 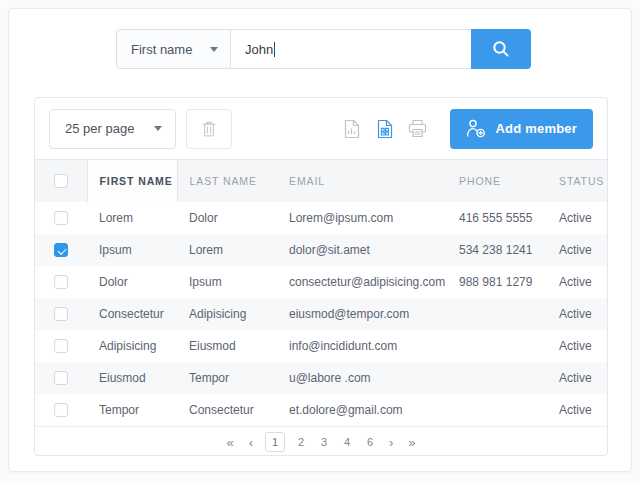 I want to click on delete-button, so click(x=209, y=129).